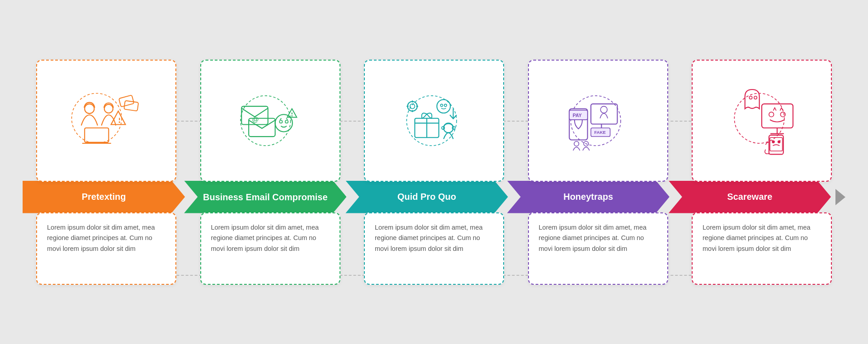  What do you see at coordinates (434, 121) in the screenshot?
I see `icon-card-quid-pro-quo` at bounding box center [434, 121].